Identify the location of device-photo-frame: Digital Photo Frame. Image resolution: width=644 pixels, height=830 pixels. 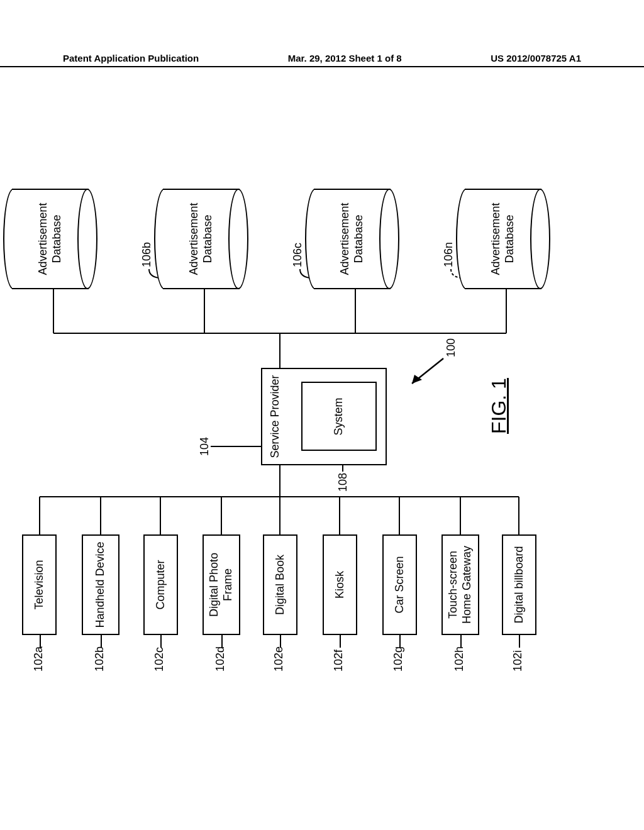
(221, 585).